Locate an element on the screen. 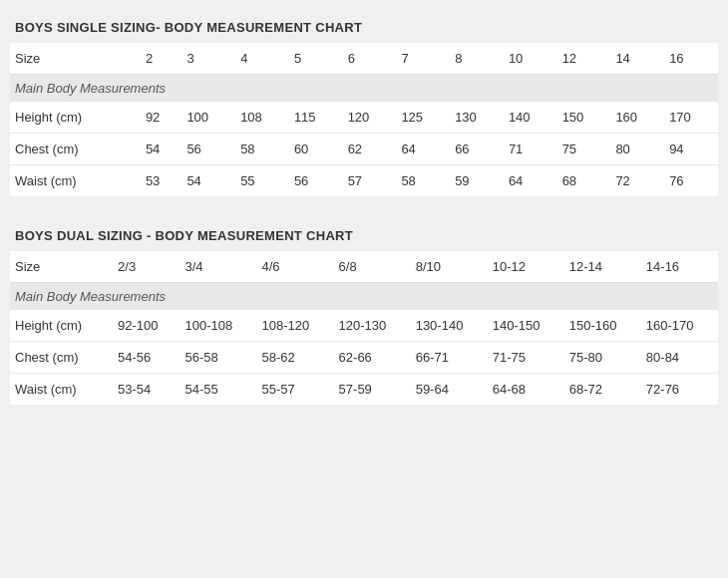 This screenshot has width=728, height=578. table-row: Chest (cm)5456586062646671758094 is located at coordinates (364, 149).